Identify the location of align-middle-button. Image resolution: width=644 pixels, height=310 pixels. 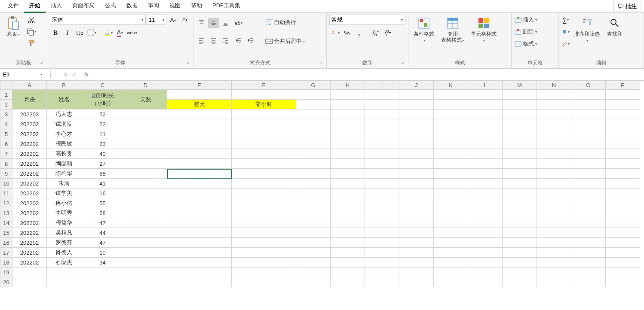
(214, 23).